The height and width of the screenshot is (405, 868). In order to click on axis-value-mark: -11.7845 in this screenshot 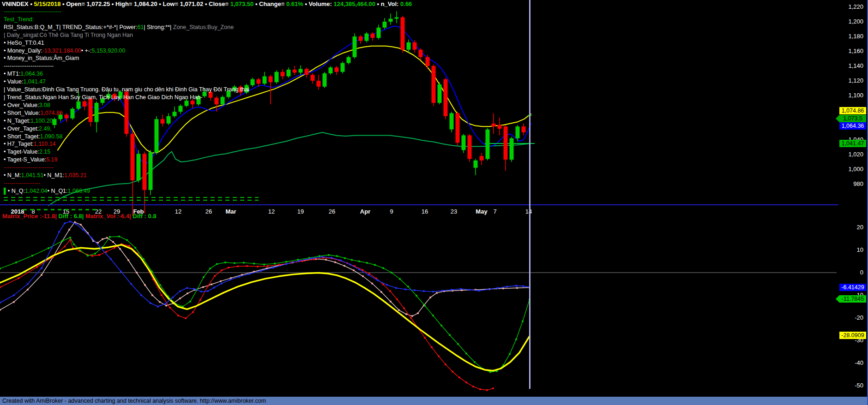, I will do `click(853, 299)`.